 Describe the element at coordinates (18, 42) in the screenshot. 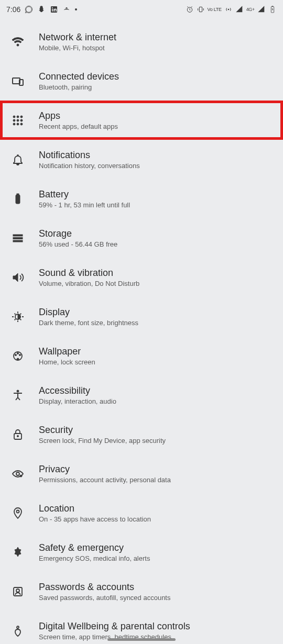

I see `wifi-icon` at that location.